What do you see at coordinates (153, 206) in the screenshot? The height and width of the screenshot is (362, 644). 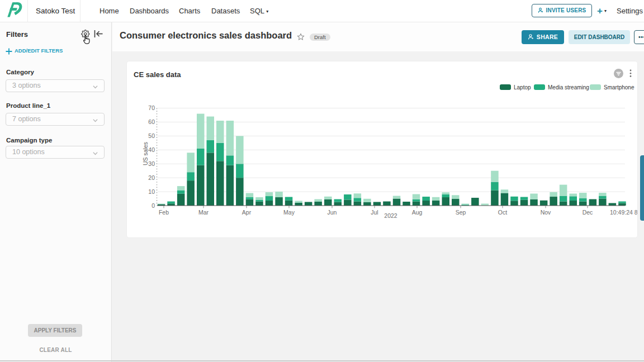 I see `svg-text: 0` at bounding box center [153, 206].